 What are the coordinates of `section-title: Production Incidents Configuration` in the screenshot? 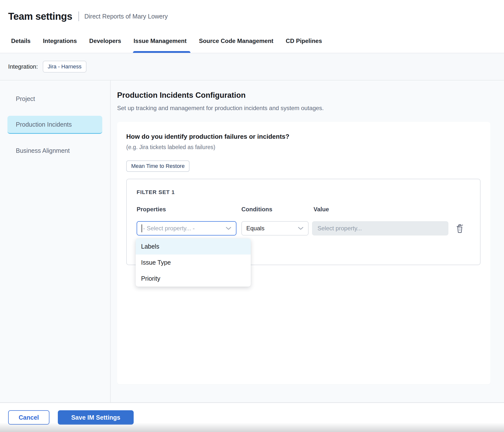 It's located at (304, 95).